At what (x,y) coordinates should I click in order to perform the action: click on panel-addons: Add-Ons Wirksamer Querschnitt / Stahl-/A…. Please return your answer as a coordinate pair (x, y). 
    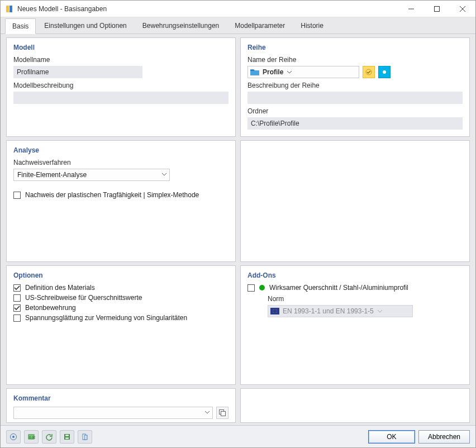
    Looking at the image, I should click on (355, 325).